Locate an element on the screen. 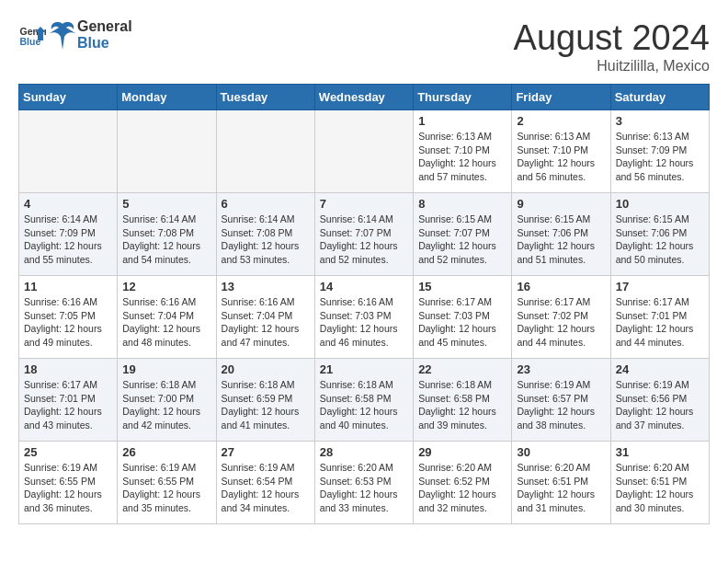 This screenshot has width=728, height=563. calendar-day-cell: 10Sunrise: 6:15 AMSunset: 7:06 PMDayligh… is located at coordinates (660, 235).